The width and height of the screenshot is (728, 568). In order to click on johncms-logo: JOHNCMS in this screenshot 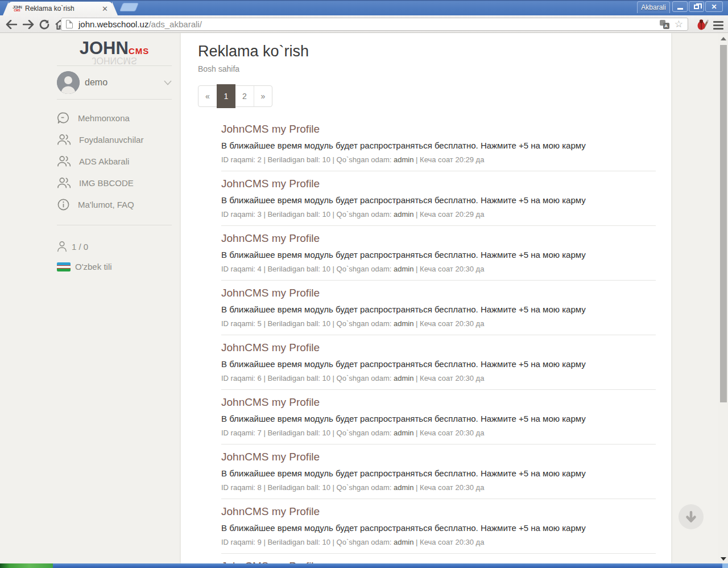, I will do `click(114, 48)`.